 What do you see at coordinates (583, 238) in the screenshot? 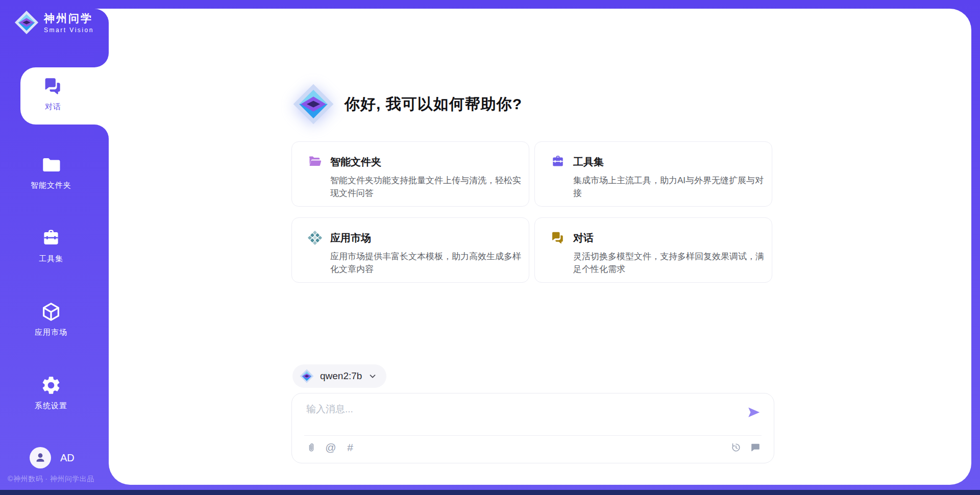
I see `card-title: 对话` at bounding box center [583, 238].